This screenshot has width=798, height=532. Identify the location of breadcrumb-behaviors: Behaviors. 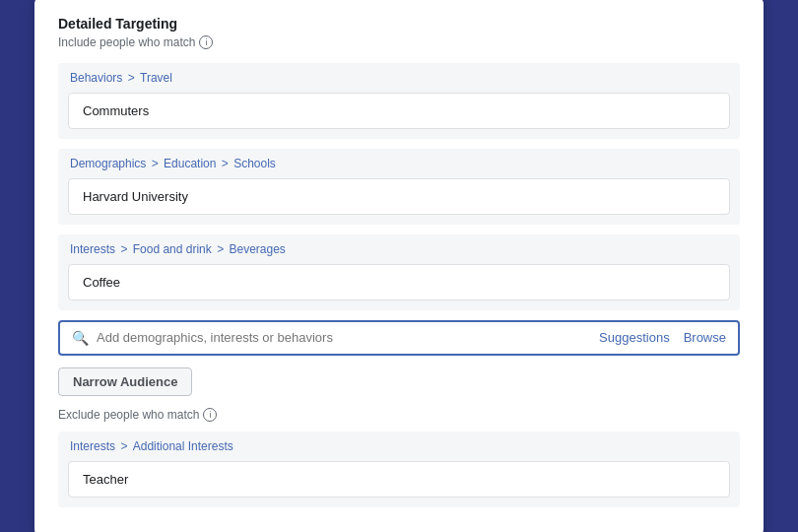
(97, 78).